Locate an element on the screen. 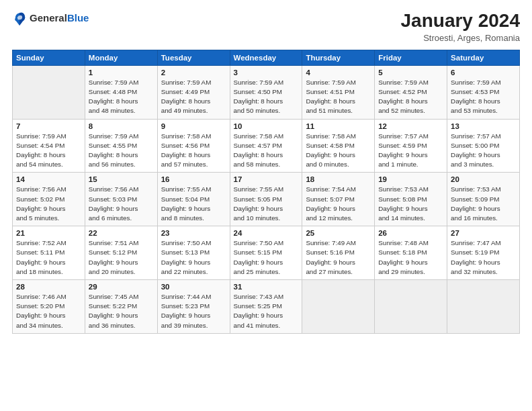 The height and width of the screenshot is (411, 532). calendar-cell: 18Sunrise: 7:54 AM Sunset: 5:07 PM Dayli… is located at coordinates (339, 199).